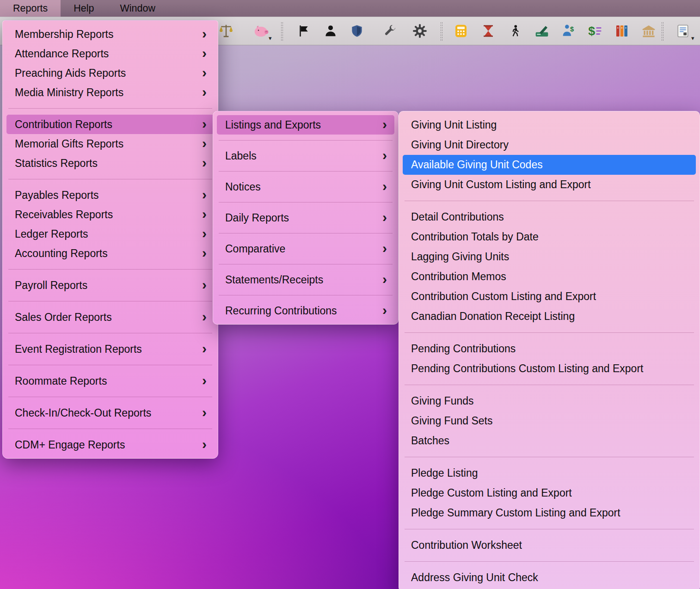 The height and width of the screenshot is (589, 700). Describe the element at coordinates (549, 421) in the screenshot. I see `menu-item-giving-fund-sets: Giving Fund Sets` at that location.